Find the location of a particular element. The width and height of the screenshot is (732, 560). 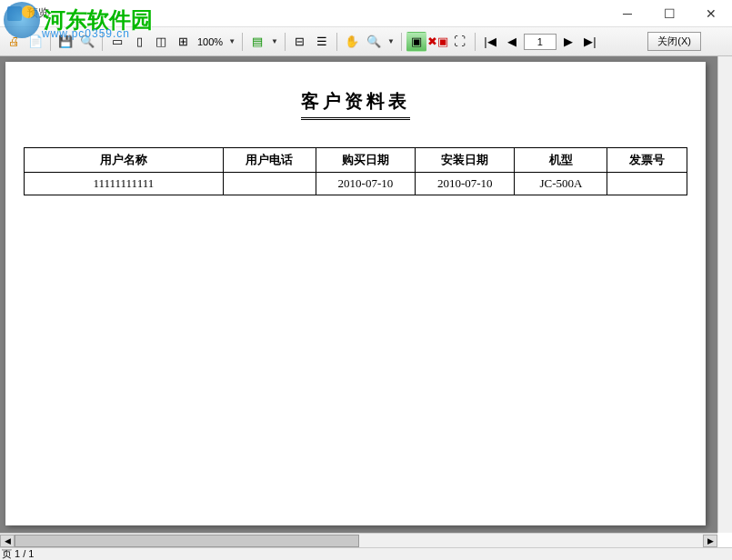

header-install-date: 安装日期 is located at coordinates (466, 160).